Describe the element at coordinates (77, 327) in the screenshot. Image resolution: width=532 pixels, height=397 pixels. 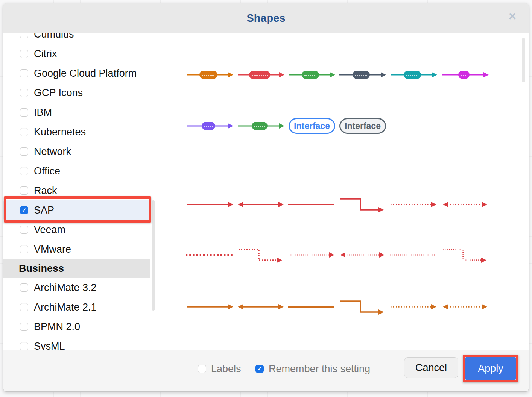
I see `sidebar-item-bpmn-2-0: BPMN 2.0` at that location.